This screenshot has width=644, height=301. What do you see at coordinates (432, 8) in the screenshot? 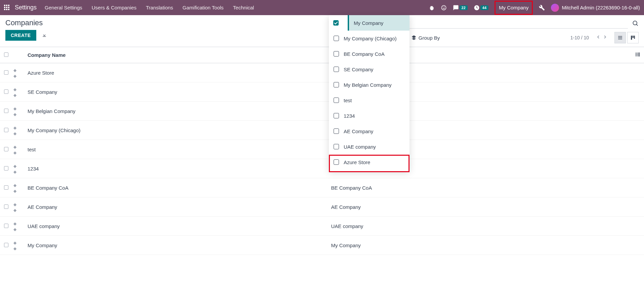
I see `bug-icon` at bounding box center [432, 8].